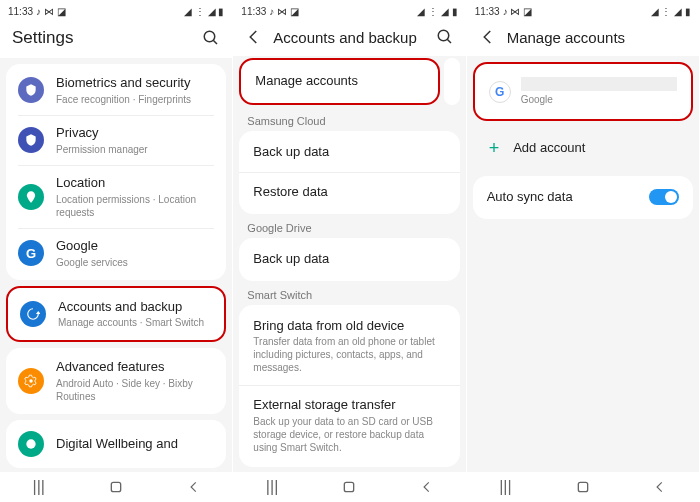 This screenshot has height=502, width=700. Describe the element at coordinates (583, 92) in the screenshot. I see `google-account-item: G Google` at that location.